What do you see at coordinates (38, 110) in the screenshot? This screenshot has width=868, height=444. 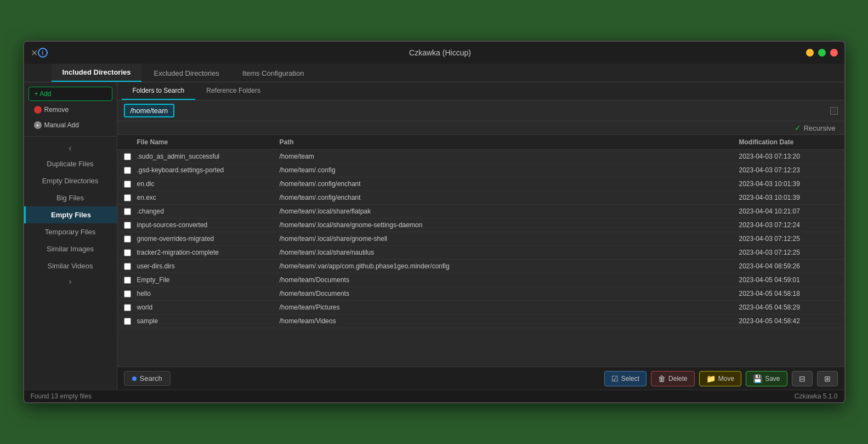 I see `remove-icon` at bounding box center [38, 110].